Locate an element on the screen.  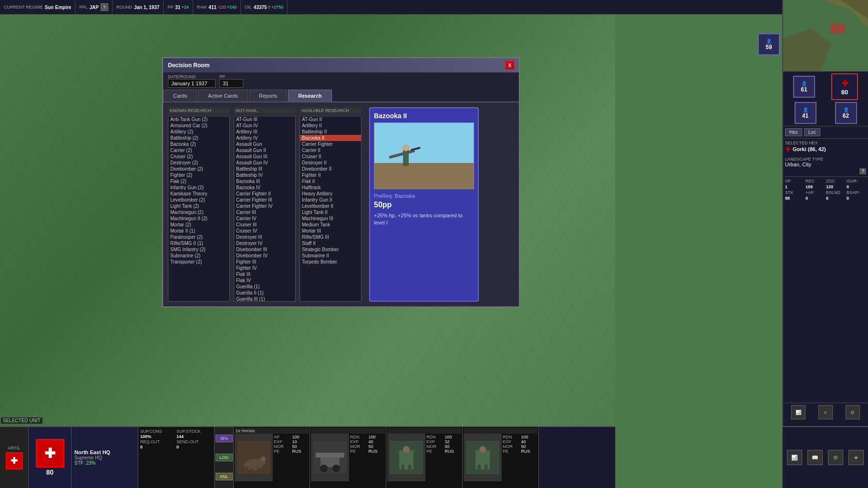
anl-button: ANL is located at coordinates (224, 477).